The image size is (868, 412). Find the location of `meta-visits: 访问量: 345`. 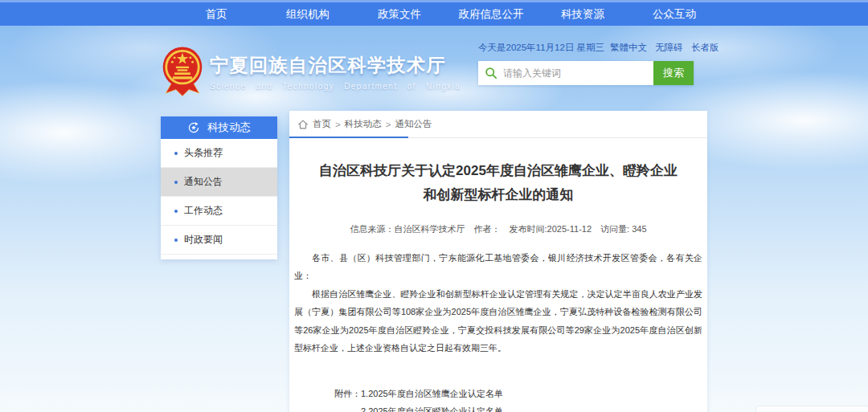

meta-visits: 访问量: 345 is located at coordinates (624, 229).